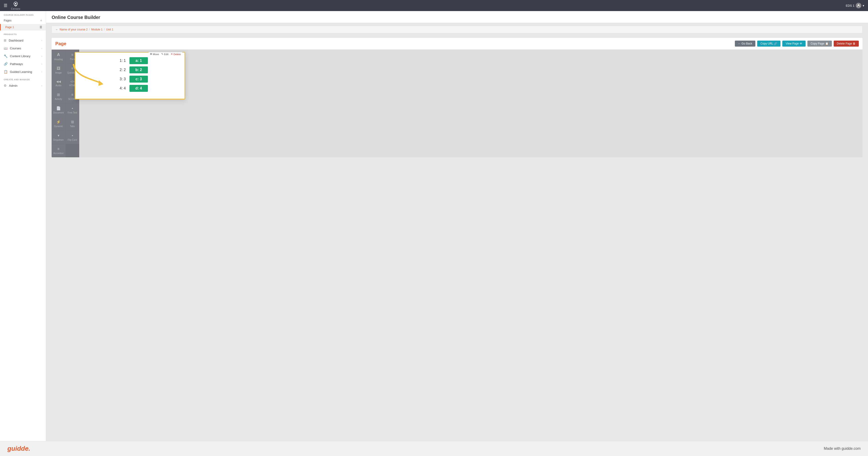  What do you see at coordinates (457, 30) in the screenshot?
I see `breadcrumb: ← Name of your course 2 / Module 1 / Uni…` at bounding box center [457, 30].